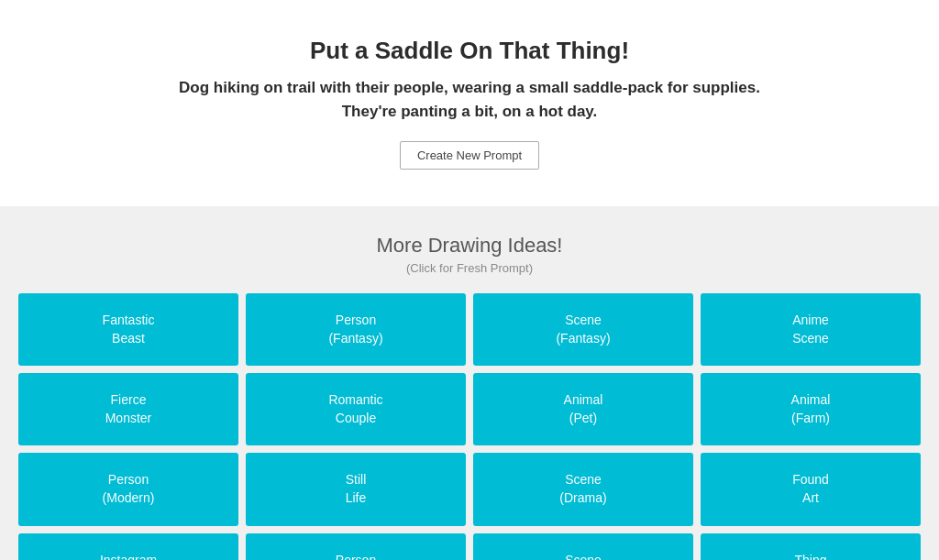 The width and height of the screenshot is (939, 560). What do you see at coordinates (470, 156) in the screenshot?
I see `create-new-prompt-button: Create New Prompt` at bounding box center [470, 156].